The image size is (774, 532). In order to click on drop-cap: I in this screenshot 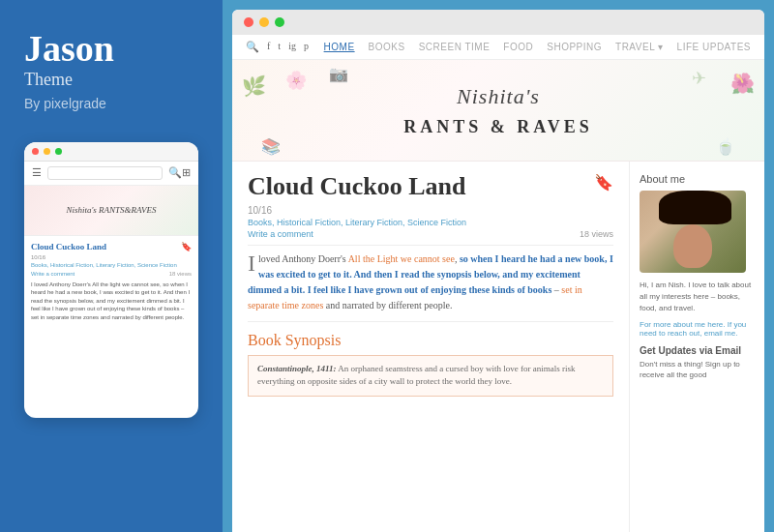, I will do `click(252, 263)`.